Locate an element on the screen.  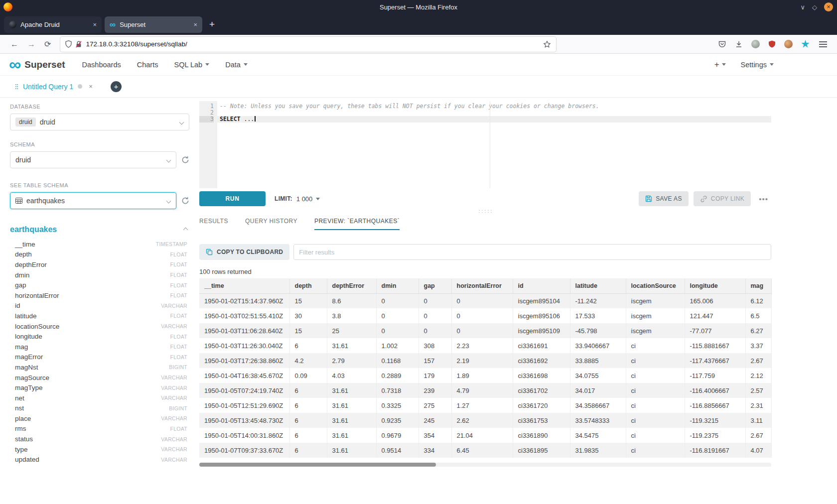
schema-select: druid is located at coordinates (93, 160).